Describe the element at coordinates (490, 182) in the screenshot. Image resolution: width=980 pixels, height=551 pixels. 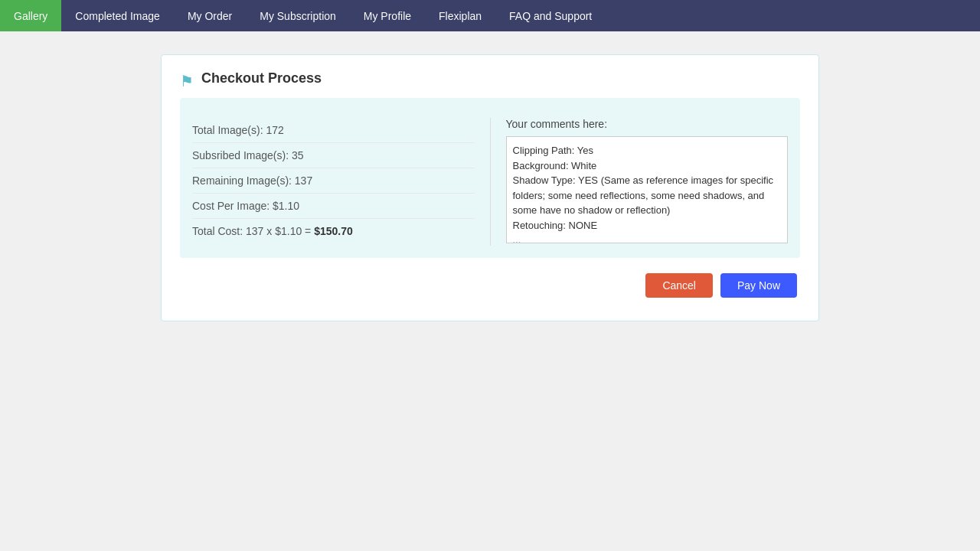
I see `card-body: Total Image(s): 172 Subsribed Image(s): …` at that location.